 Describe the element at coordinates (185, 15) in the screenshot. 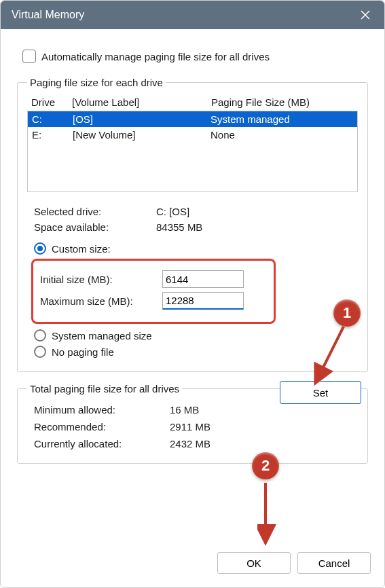

I see `window-title: Virtual Memory` at that location.